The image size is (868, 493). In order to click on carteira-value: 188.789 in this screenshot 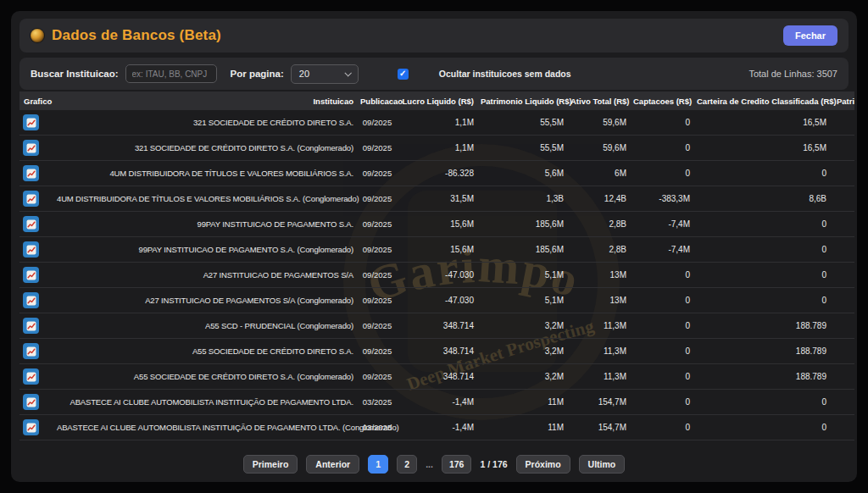, I will do `click(765, 377)`.